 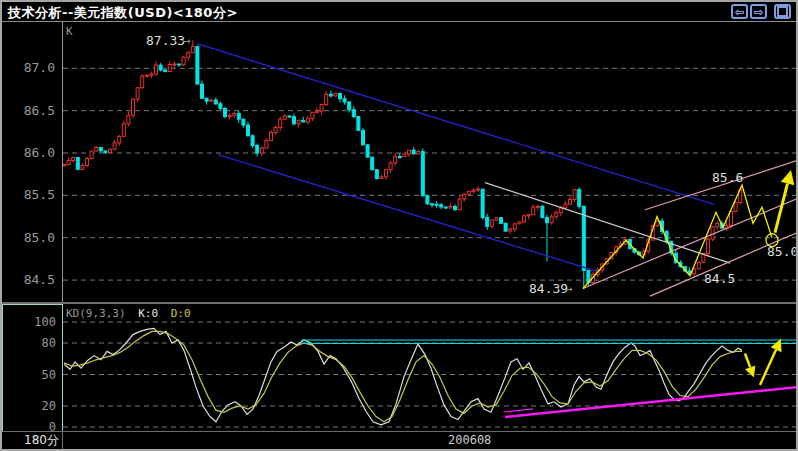 What do you see at coordinates (758, 12) in the screenshot?
I see `forward-button: ⇨` at bounding box center [758, 12].